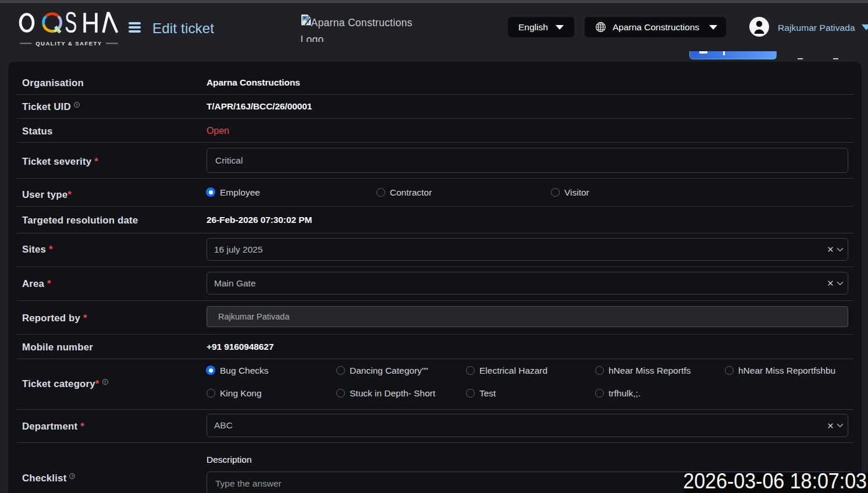 This screenshot has height=493, width=868. What do you see at coordinates (71, 22) in the screenshot?
I see `svg-text: S` at bounding box center [71, 22].